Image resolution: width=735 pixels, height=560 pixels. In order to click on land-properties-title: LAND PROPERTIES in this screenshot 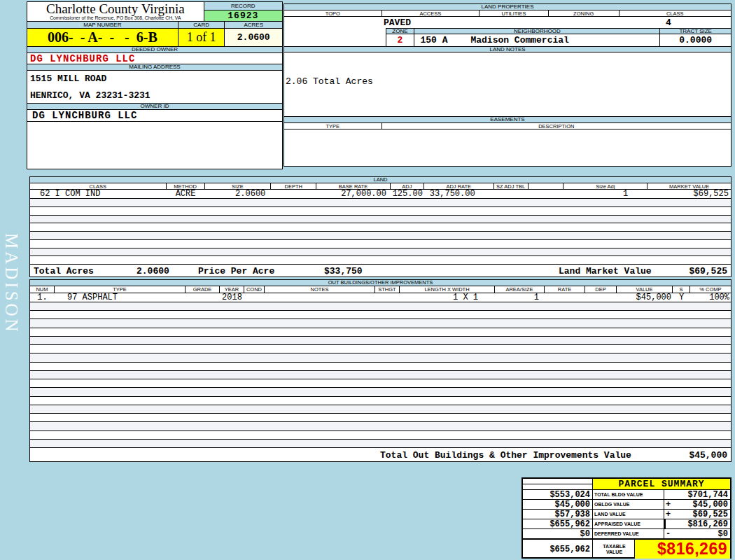, I will do `click(507, 7)`.